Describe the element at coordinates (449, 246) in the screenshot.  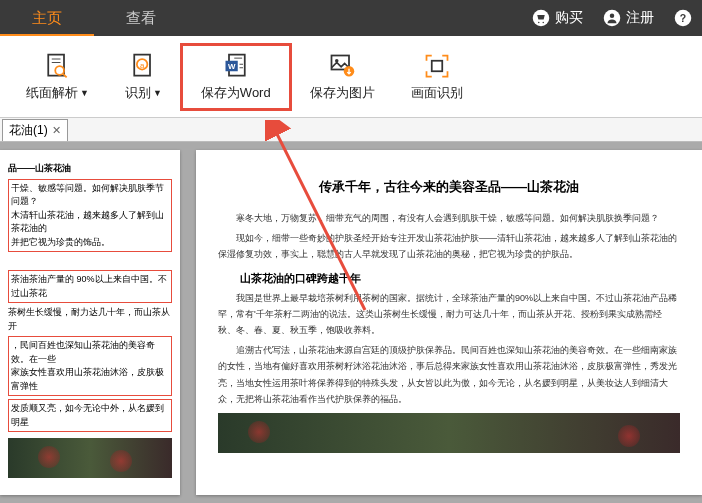
I see `paragraph: 现如今，细带一些奇妙的护肤圣经开始专注开发山茶花油护肤——清轩山茶花油，越来越多…` at that location.